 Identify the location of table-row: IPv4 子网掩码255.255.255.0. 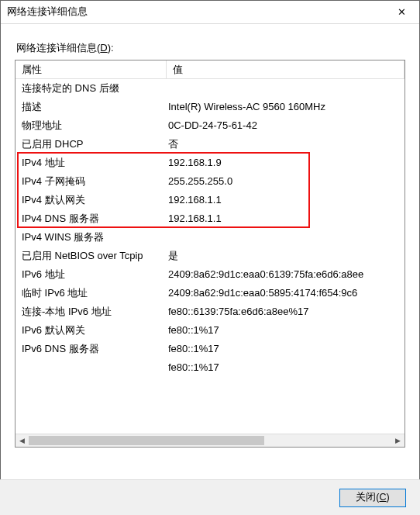
(210, 181).